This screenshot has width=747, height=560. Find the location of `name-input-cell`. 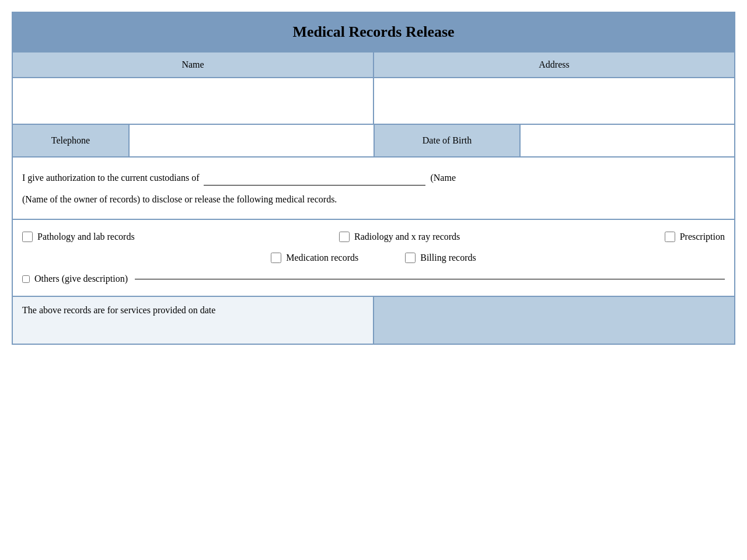

name-input-cell is located at coordinates (194, 101).